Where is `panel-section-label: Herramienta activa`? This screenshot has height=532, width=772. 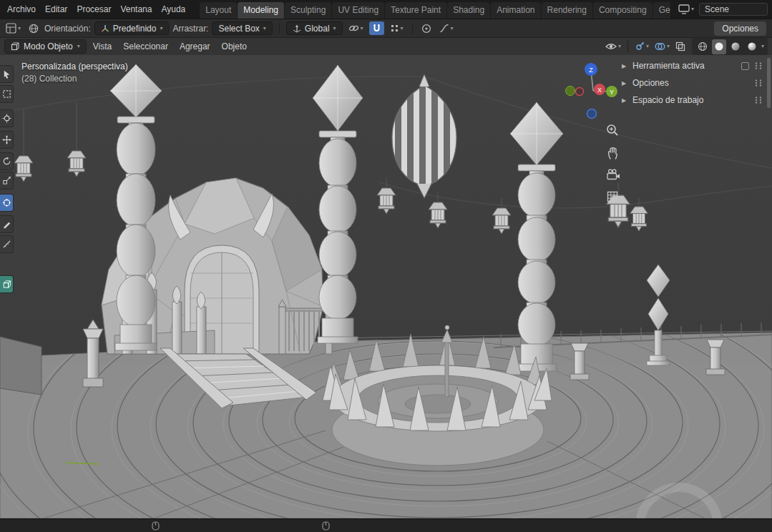 panel-section-label: Herramienta activa is located at coordinates (668, 66).